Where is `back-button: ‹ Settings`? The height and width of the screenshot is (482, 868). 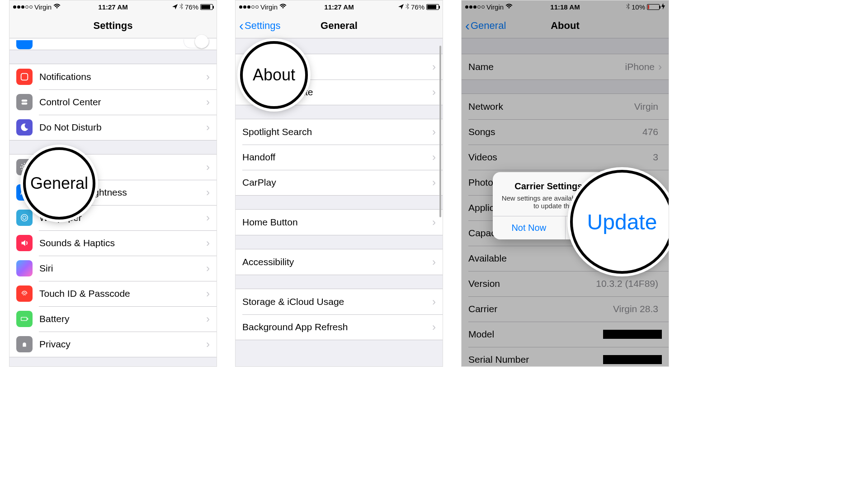 back-button: ‹ Settings is located at coordinates (260, 26).